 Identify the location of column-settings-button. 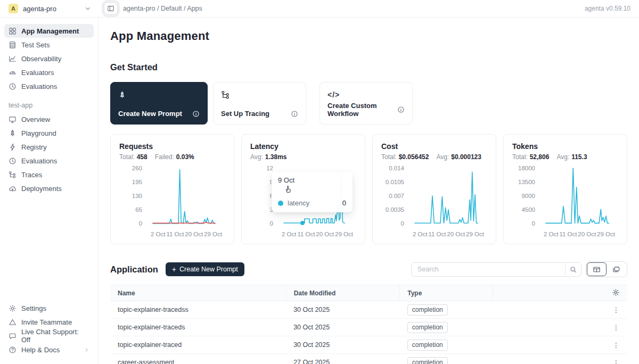
(560, 293).